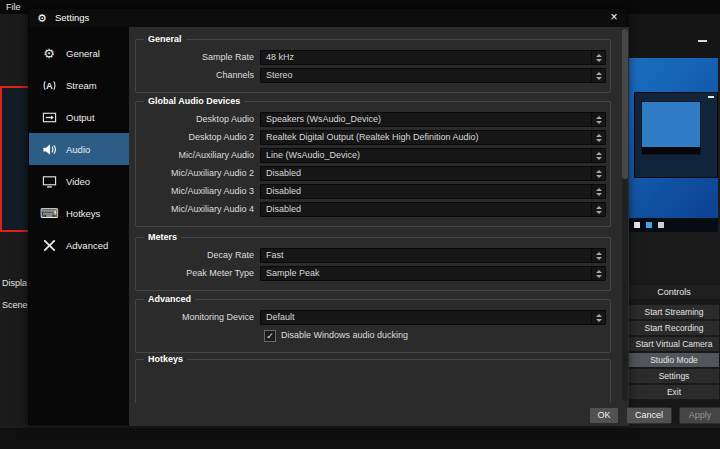  I want to click on field-label: Desktop Audio, so click(195, 120).